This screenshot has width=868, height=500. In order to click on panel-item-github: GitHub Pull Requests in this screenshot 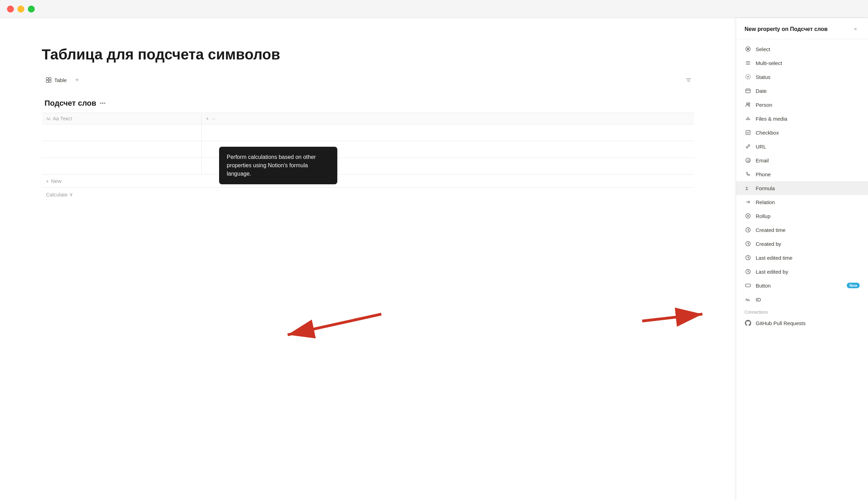, I will do `click(802, 323)`.